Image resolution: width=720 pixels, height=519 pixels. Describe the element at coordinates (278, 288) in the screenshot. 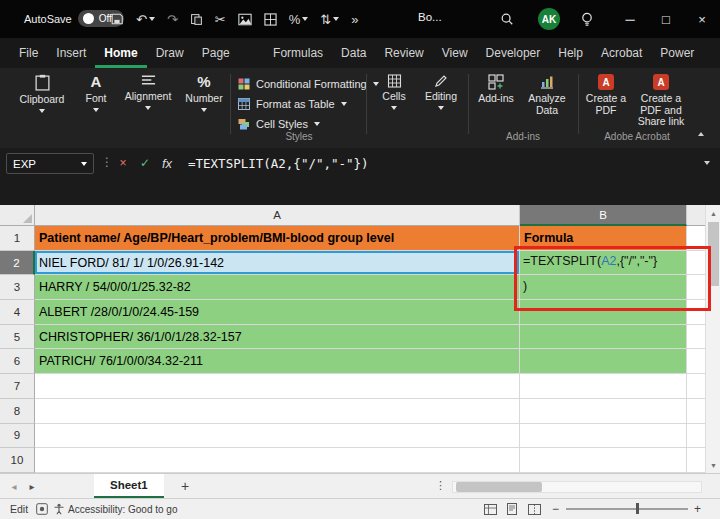

I see `cell-a3: HARRY / 54/0/0/1/25.32-82` at that location.